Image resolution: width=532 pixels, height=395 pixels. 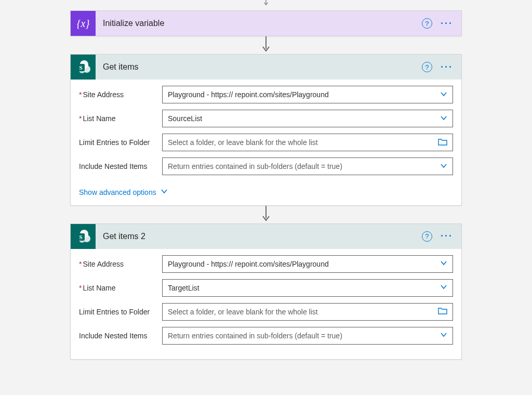 What do you see at coordinates (266, 236) in the screenshot?
I see `card-header: S Get items 2 ? ···` at bounding box center [266, 236].